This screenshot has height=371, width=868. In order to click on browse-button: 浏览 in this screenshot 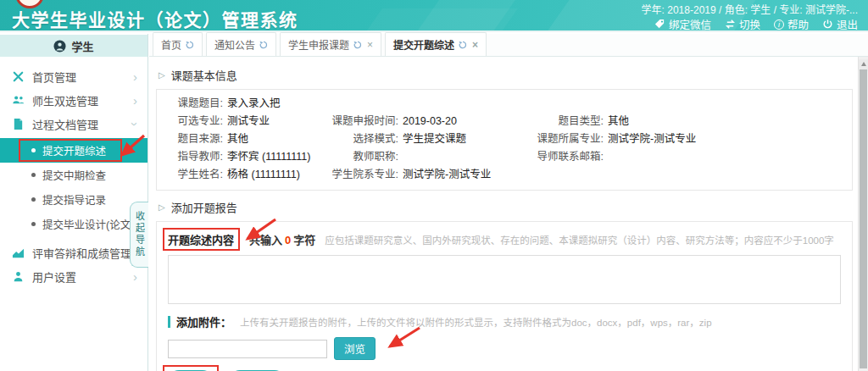, I will do `click(354, 349)`.